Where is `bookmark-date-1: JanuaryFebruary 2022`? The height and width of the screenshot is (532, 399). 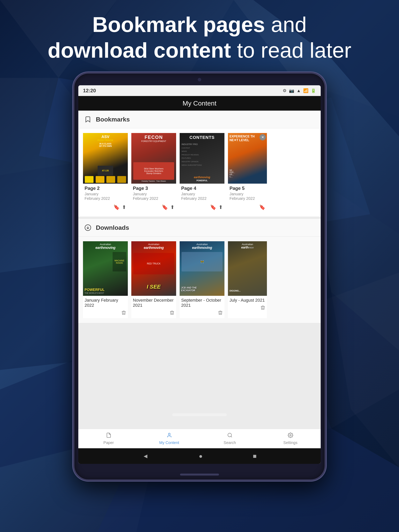
bookmark-date-1: JanuaryFebruary 2022 is located at coordinates (105, 196).